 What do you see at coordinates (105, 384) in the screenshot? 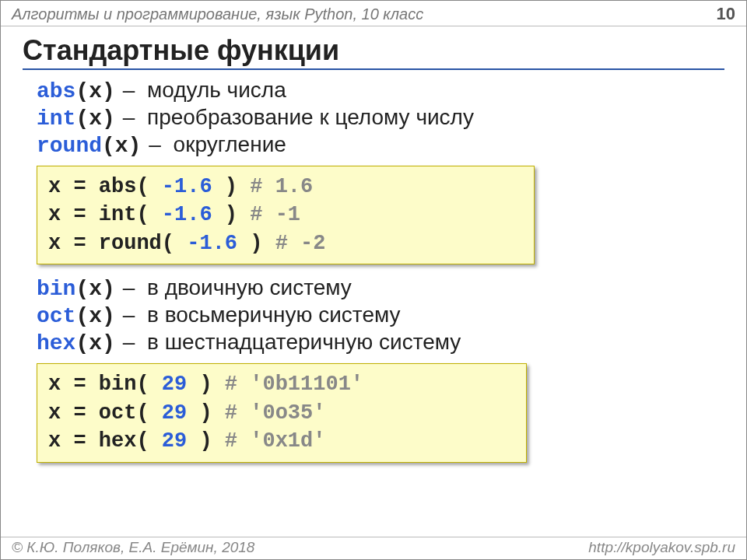
I see `code-text: x = bin(` at bounding box center [105, 384].